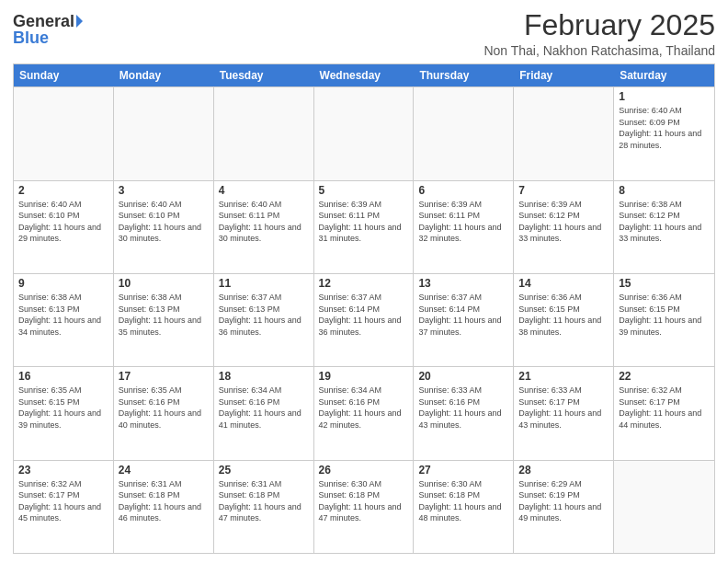  What do you see at coordinates (664, 133) in the screenshot?
I see `calendar-cell: 1Sunrise: 6:40 AM Sunset: 6:09 PM Daylig…` at bounding box center [664, 133].